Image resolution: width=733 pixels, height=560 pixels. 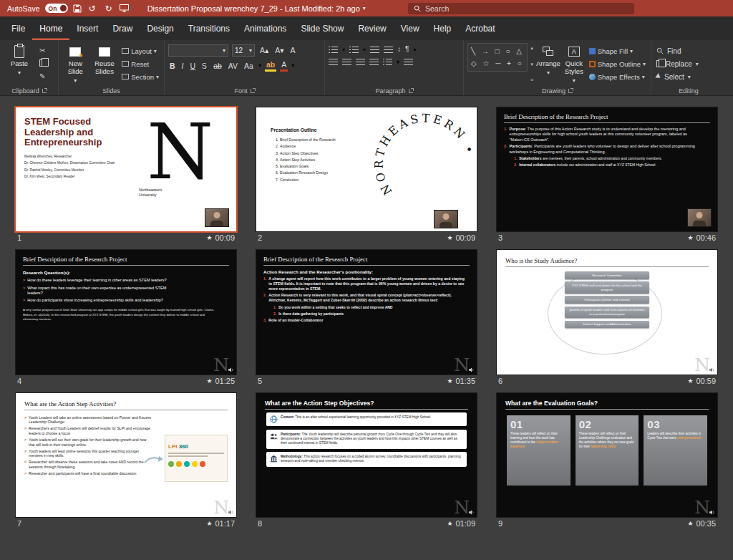 I want to click on menu-tab-acrobat: Acrobat, so click(x=480, y=29).